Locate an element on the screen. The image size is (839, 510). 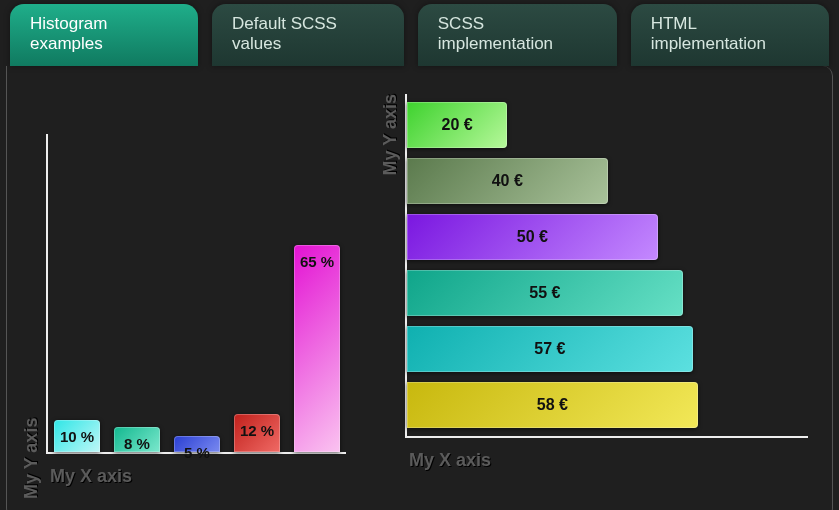
bar-value-label: 65 % is located at coordinates (317, 262).